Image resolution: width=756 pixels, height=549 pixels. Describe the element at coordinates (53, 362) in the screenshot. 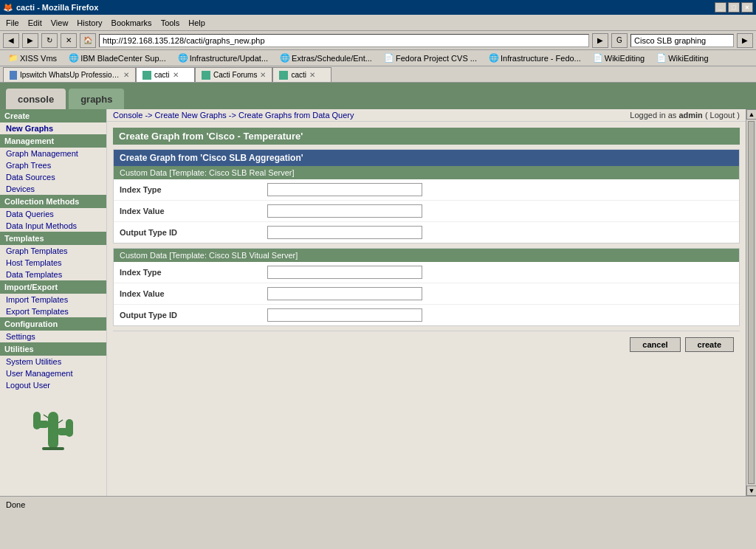

I see `sidebar-item-system-utilities: System Utilities` at that location.